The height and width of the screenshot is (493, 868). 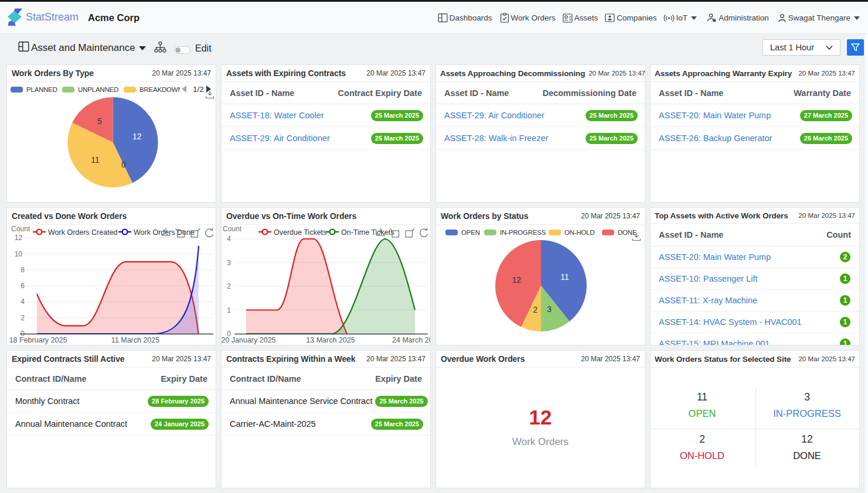 I want to click on svg-text: 6, so click(x=22, y=286).